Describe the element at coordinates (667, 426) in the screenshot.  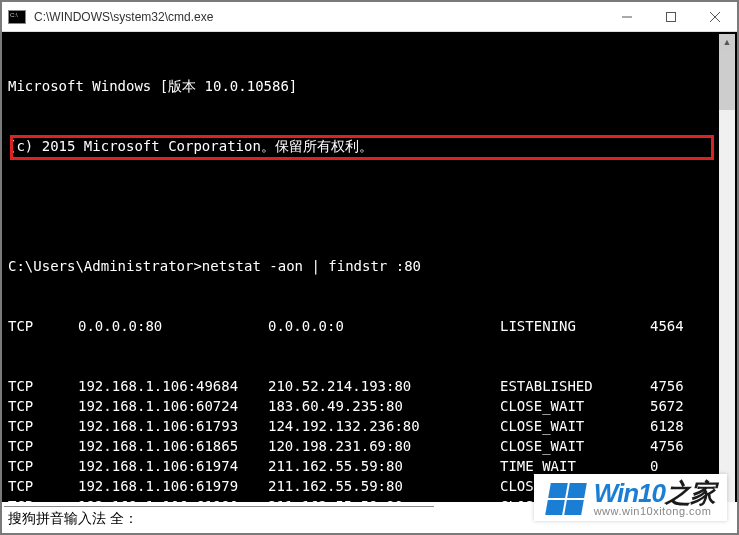
I see `pid-cell: 6128` at that location.